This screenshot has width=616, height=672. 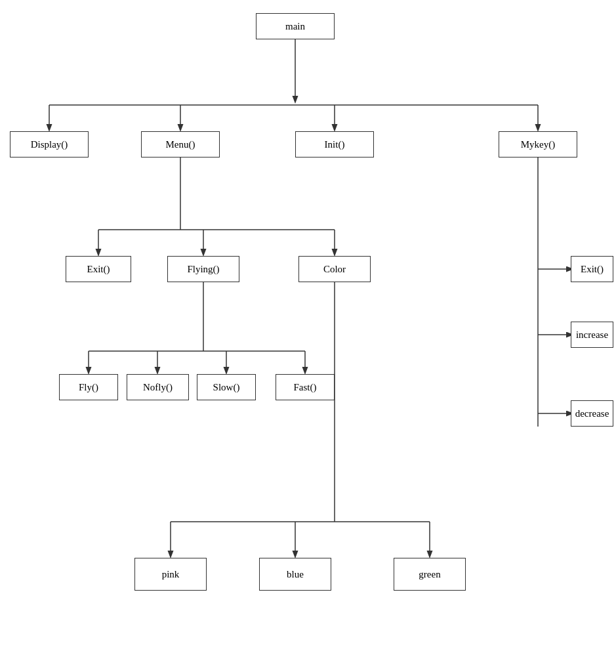 What do you see at coordinates (335, 144) in the screenshot?
I see `node-init-label: Init()` at bounding box center [335, 144].